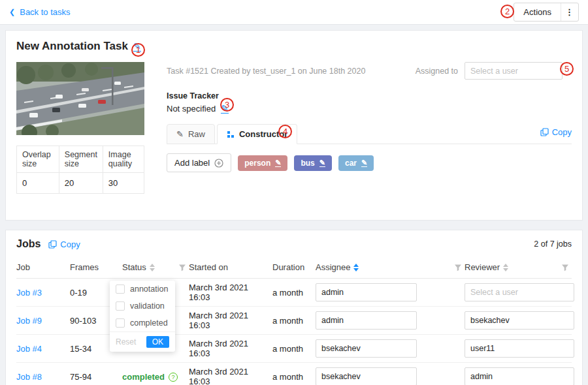 This screenshot has height=385, width=588. I want to click on callout-3: 3, so click(227, 104).